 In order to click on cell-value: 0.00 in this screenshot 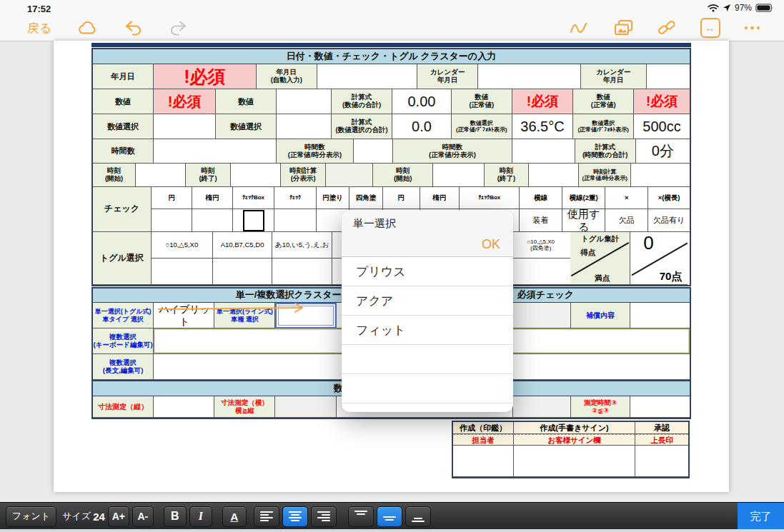, I will do `click(422, 101)`.